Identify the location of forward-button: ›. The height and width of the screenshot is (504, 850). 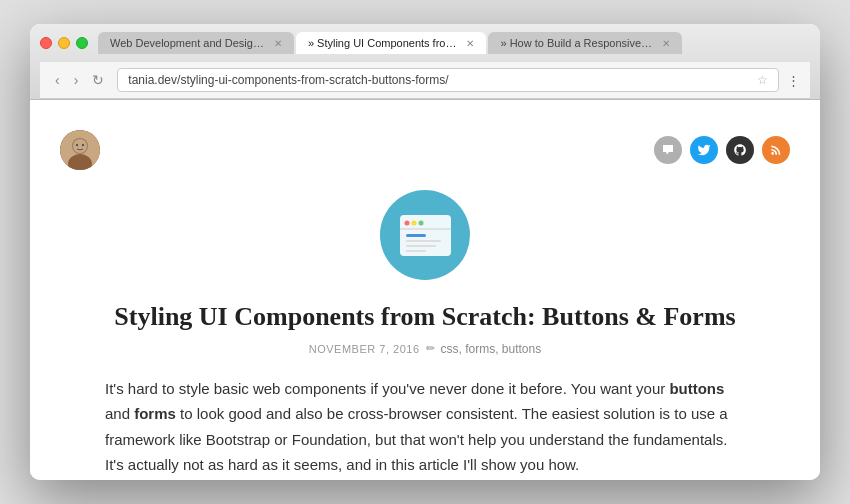
(76, 80).